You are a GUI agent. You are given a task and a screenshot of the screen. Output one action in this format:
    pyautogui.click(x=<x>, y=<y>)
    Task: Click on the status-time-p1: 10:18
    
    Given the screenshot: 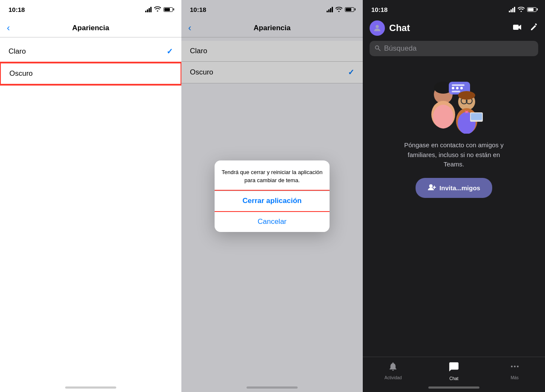 What is the action you would take?
    pyautogui.click(x=17, y=9)
    